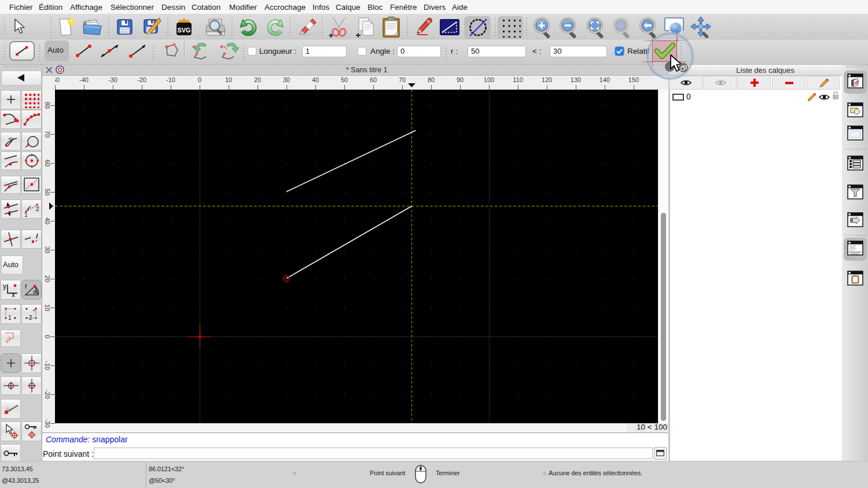 This screenshot has height=488, width=868. I want to click on svg-text: command, so click(854, 254).